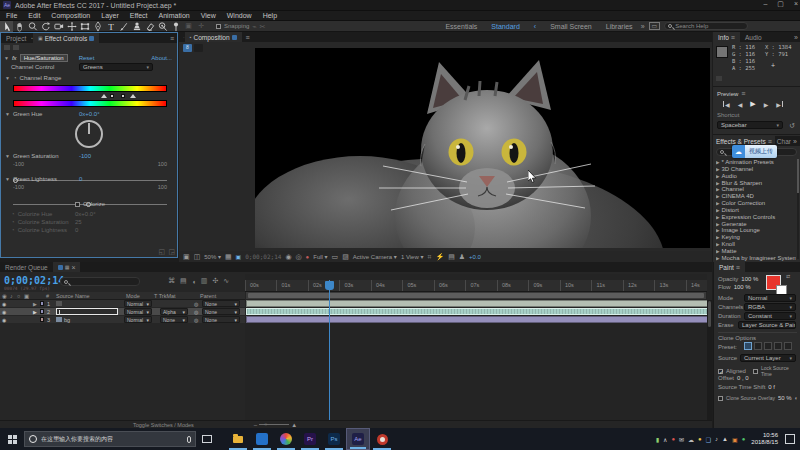 The image size is (800, 450). Describe the element at coordinates (700, 439) in the screenshot. I see `tray-app-icon-yellow: ●` at that location.